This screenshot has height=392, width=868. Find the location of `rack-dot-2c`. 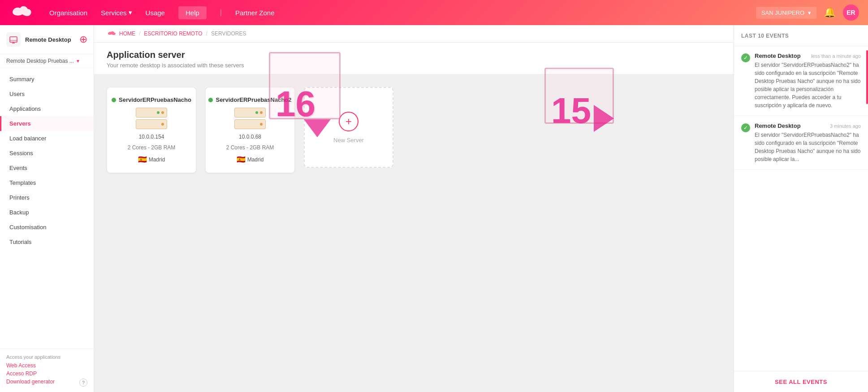

rack-dot-2c is located at coordinates (261, 124).